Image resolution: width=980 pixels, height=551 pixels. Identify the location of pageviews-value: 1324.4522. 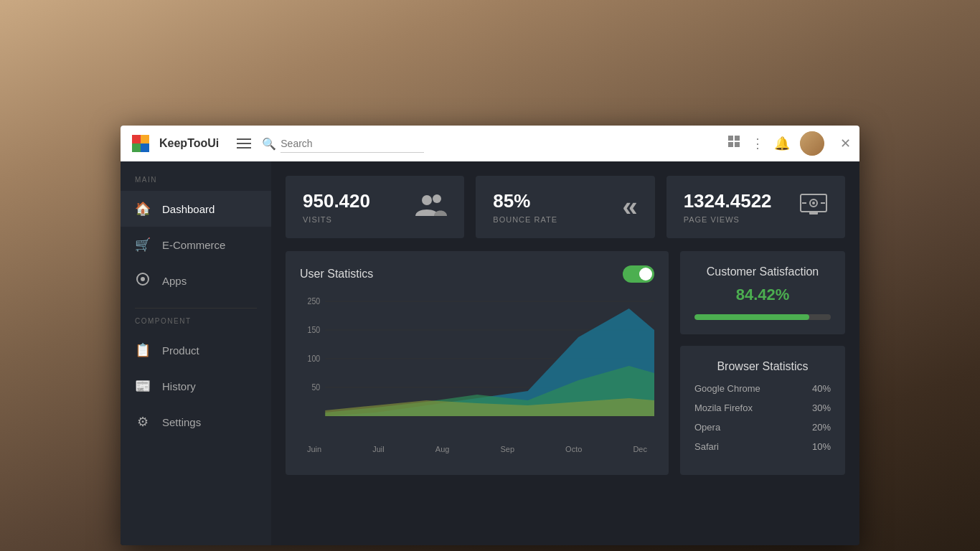
(727, 201).